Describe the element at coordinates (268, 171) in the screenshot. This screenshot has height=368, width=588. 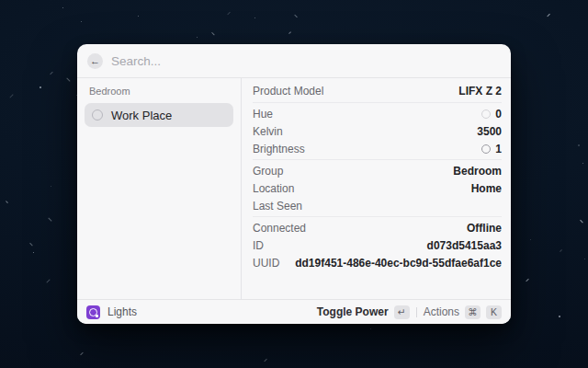
I see `metadata-label: Group` at that location.